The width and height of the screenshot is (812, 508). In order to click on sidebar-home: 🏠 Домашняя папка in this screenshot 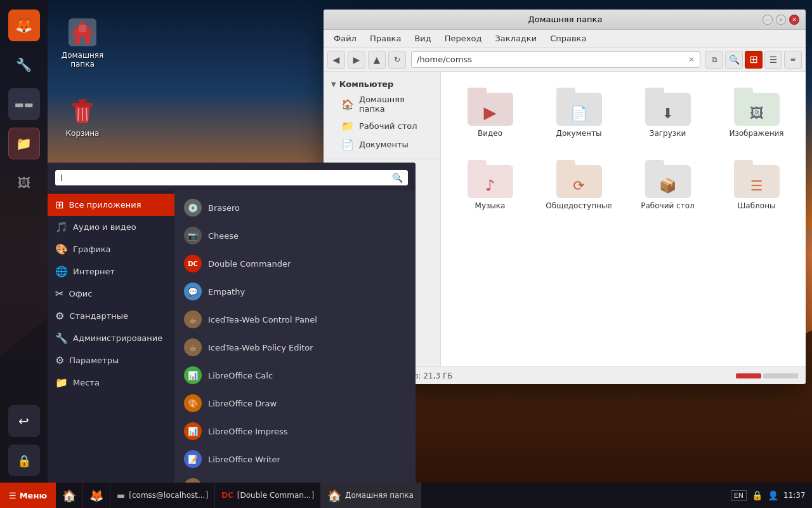, I will do `click(382, 104)`.